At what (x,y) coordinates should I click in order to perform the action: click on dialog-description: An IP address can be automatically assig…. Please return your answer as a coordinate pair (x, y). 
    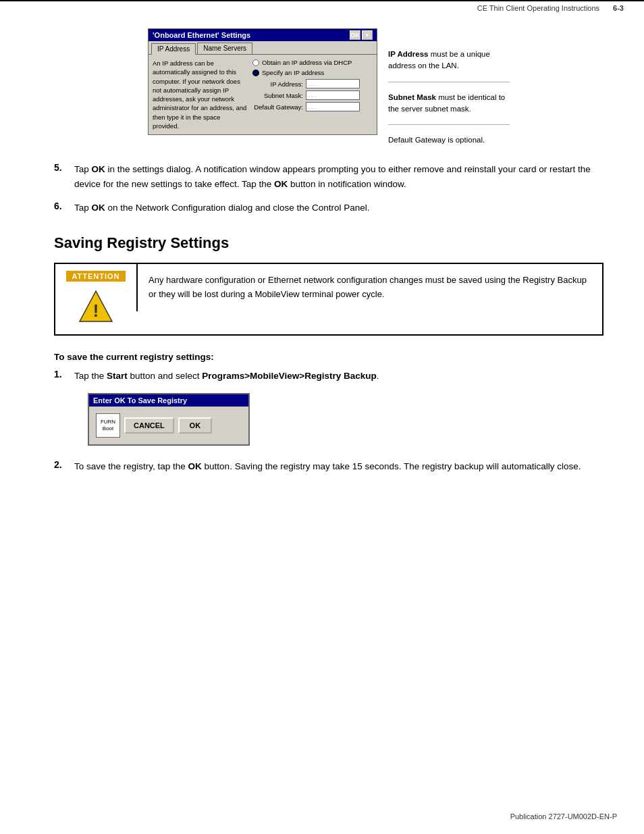
    Looking at the image, I should click on (200, 95).